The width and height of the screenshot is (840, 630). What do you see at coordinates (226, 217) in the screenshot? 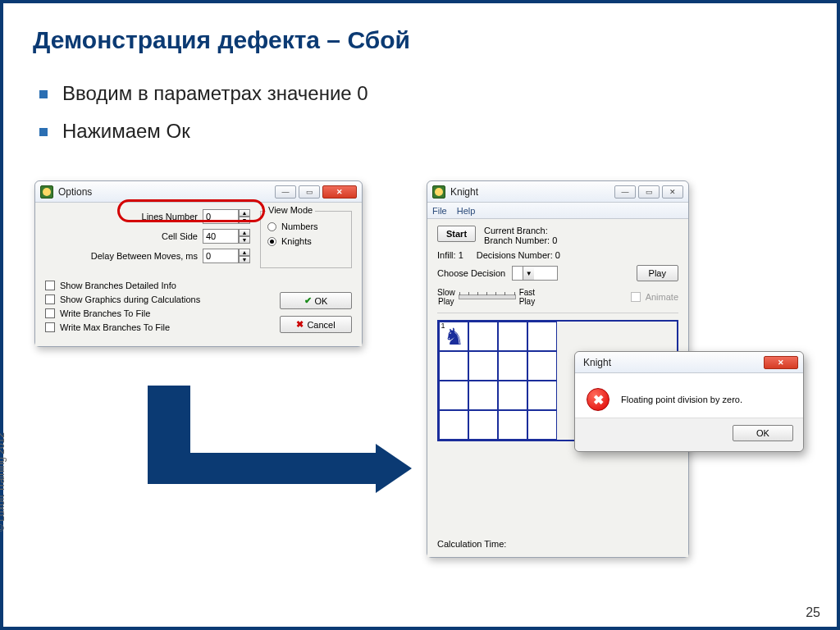
I see `lines-number-spinner: ▲▼` at bounding box center [226, 217].